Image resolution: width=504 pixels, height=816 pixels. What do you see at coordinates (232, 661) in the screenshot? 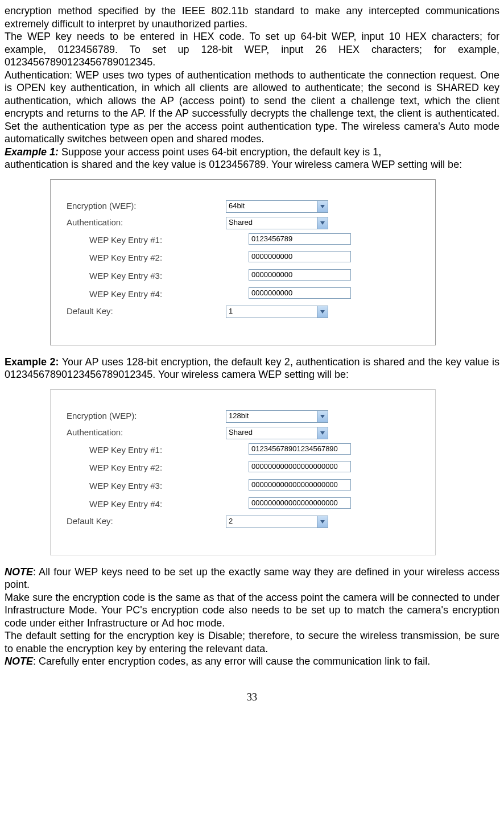
I see `note-4-text: : Carefully enter encryption codes, as a…` at bounding box center [232, 661].